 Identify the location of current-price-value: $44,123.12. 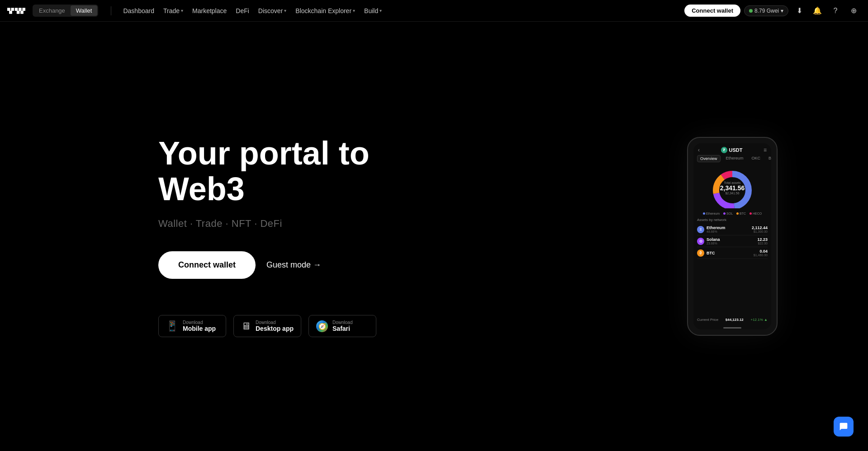
(735, 320).